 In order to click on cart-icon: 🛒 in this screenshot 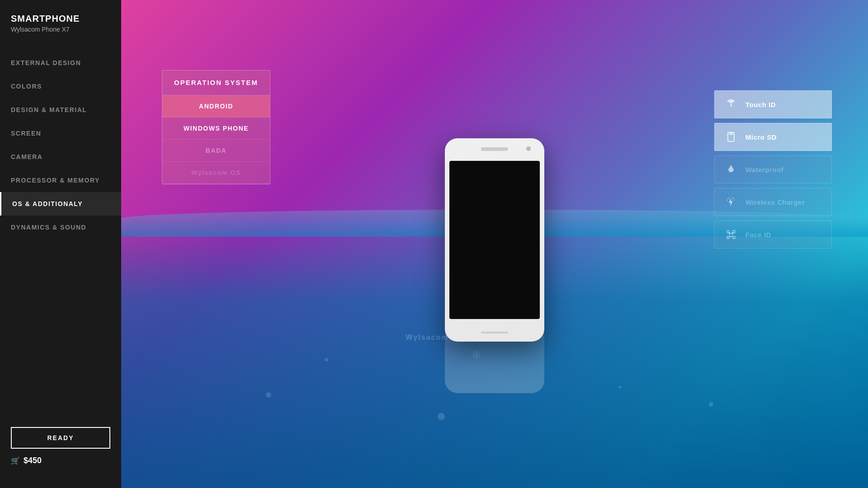, I will do `click(15, 461)`.